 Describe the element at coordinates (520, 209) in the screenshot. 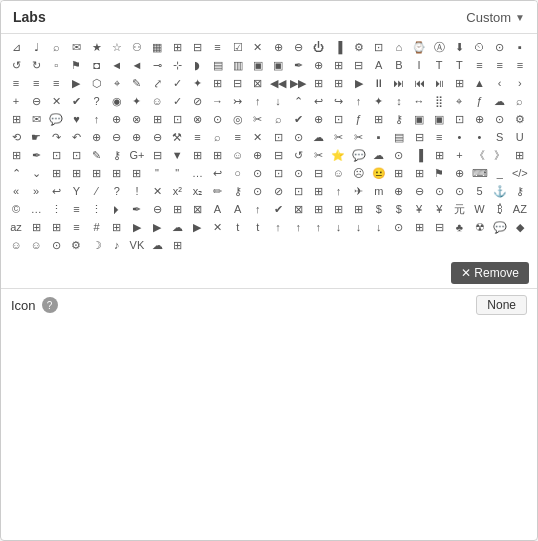

I see `icon-cell: AZ` at that location.